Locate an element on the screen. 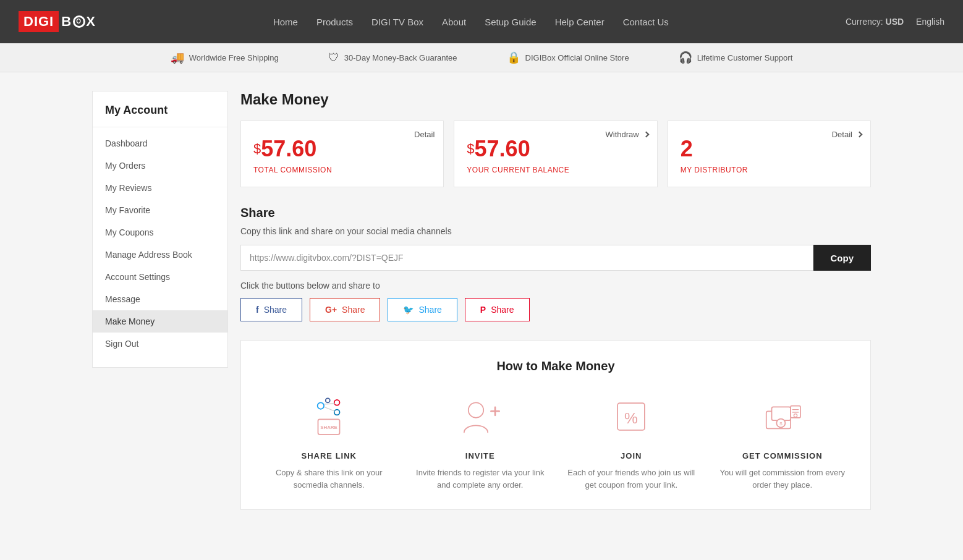 The image size is (963, 560). share-section: Share Copy this link and share on your s… is located at coordinates (556, 263).